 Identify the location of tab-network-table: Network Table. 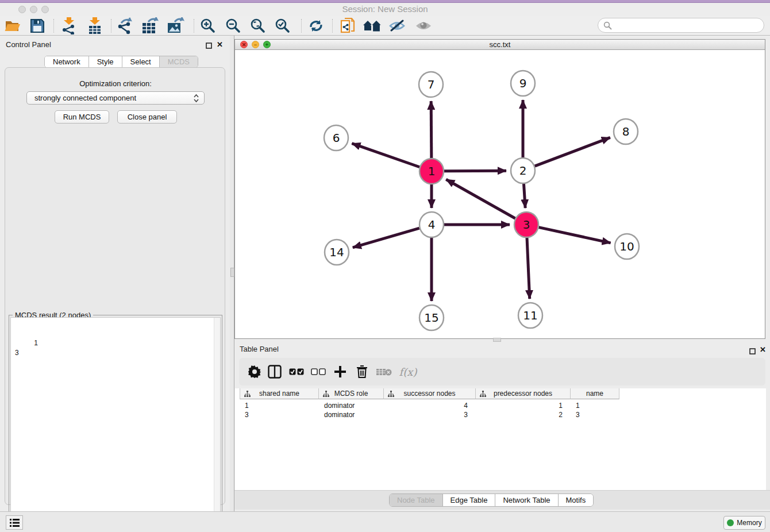
(526, 500).